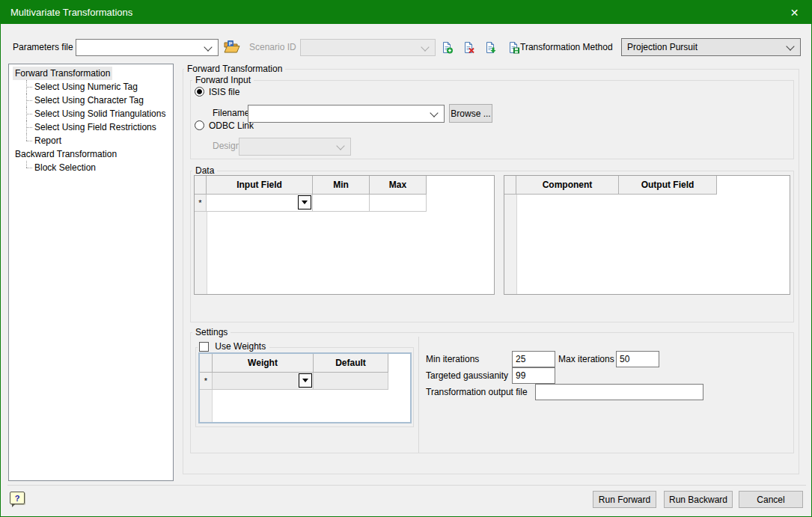 The height and width of the screenshot is (517, 812). What do you see at coordinates (260, 186) in the screenshot?
I see `column-header-input-field: Input Field` at bounding box center [260, 186].